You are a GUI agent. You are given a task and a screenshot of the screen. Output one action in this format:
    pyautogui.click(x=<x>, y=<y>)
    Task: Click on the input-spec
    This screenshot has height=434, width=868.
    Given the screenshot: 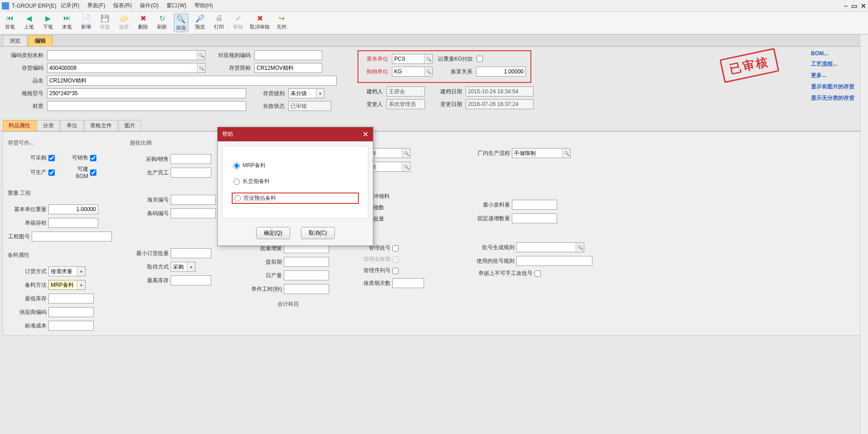 What is the action you would take?
    pyautogui.click(x=147, y=93)
    